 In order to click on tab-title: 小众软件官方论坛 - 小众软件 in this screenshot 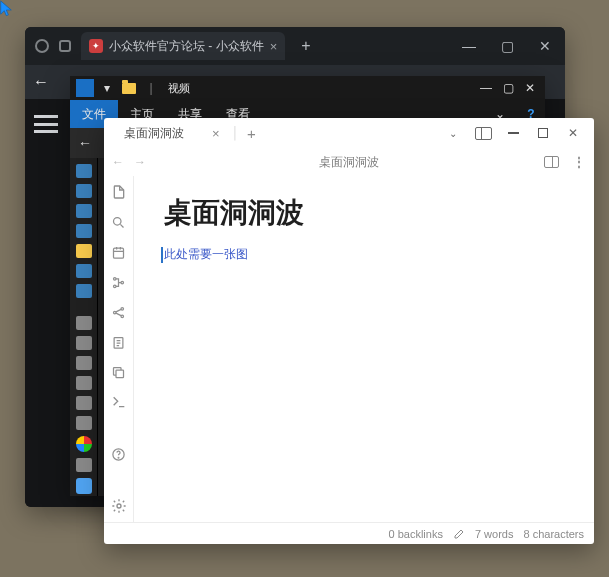, I will do `click(186, 46)`.